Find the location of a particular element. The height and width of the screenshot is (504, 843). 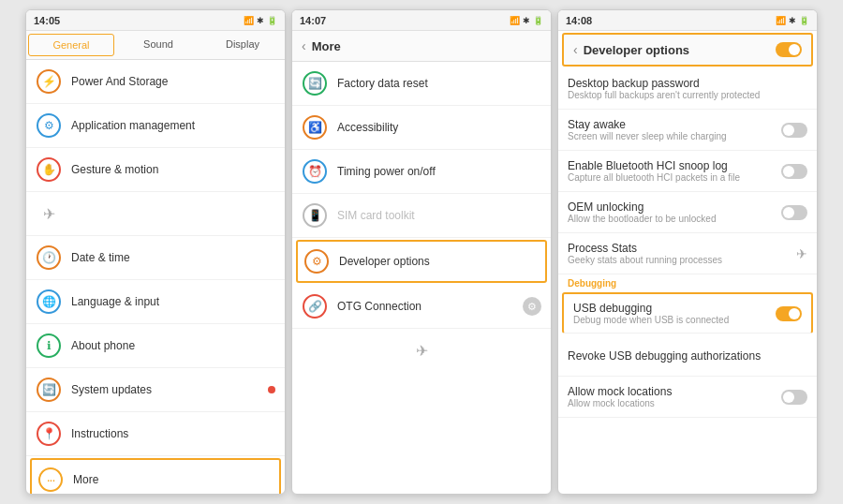

more-icon: ··· is located at coordinates (51, 480).